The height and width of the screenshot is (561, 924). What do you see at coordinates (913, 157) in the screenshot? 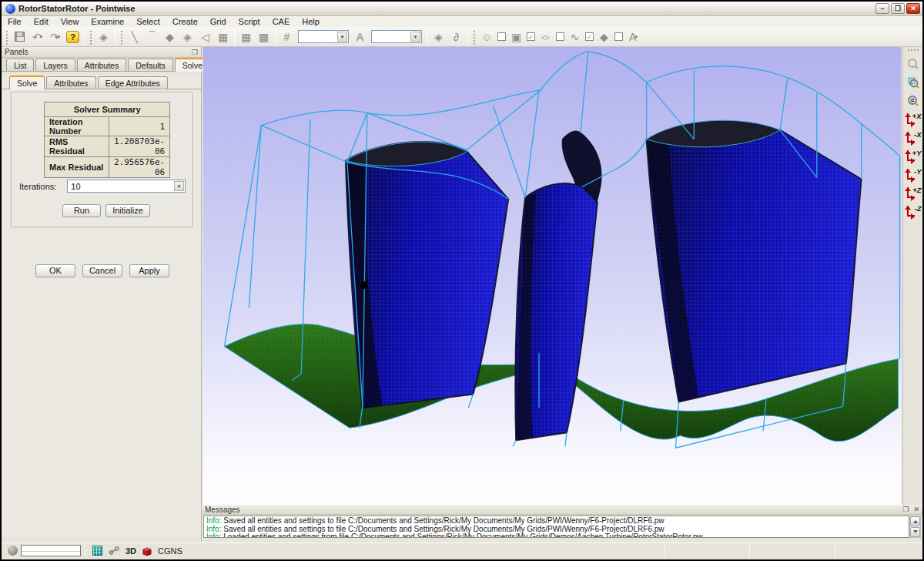
I see `view-plus-y-button: +Y` at bounding box center [913, 157].